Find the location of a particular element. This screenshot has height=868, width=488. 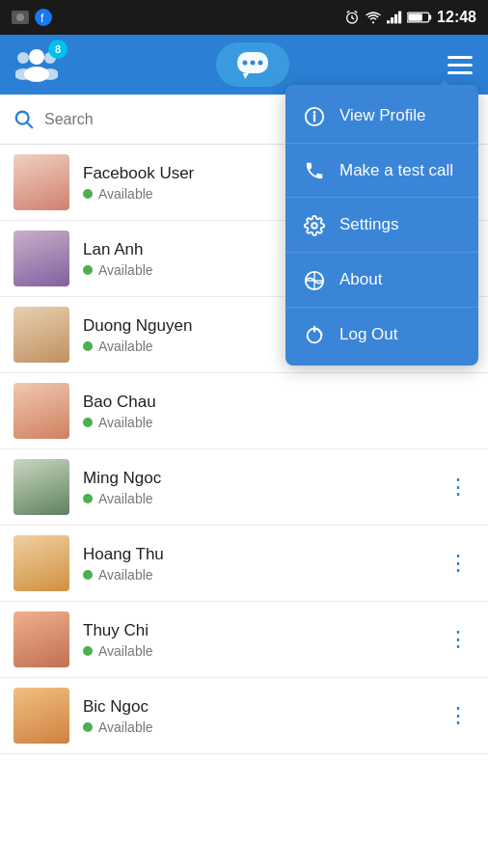

hamburger-menu is located at coordinates (460, 66).